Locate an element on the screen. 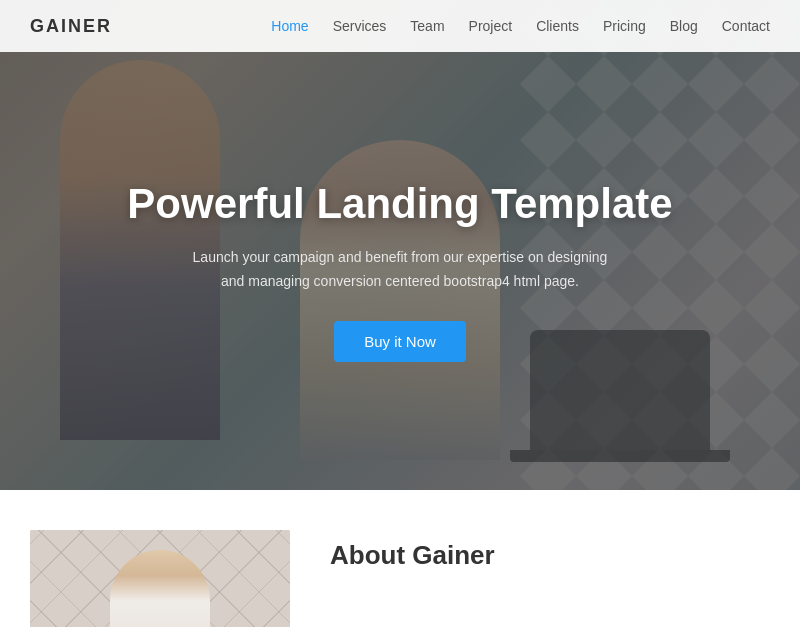 The width and height of the screenshot is (800, 627). nav-item-project: Project is located at coordinates (491, 26).